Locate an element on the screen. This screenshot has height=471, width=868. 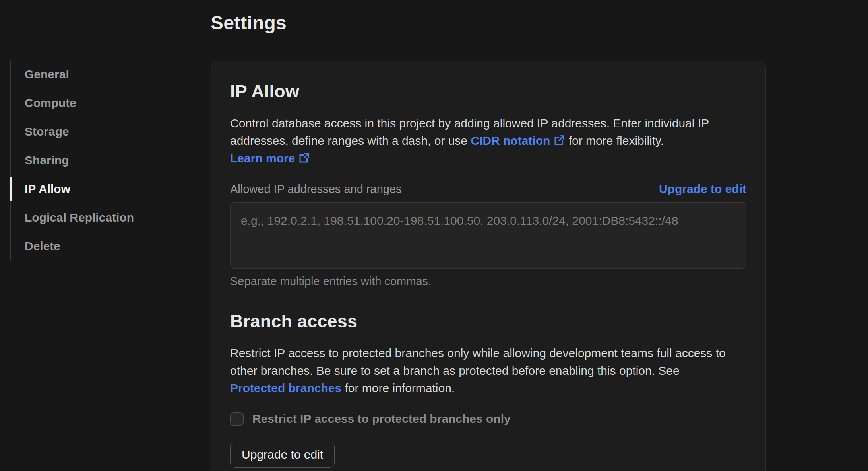
learn-more-link-label: Learn more is located at coordinates (262, 158).